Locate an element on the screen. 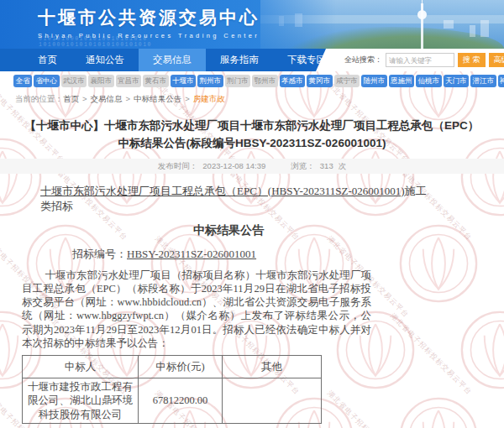  nav-tab-2: 交易信息 is located at coordinates (172, 60).